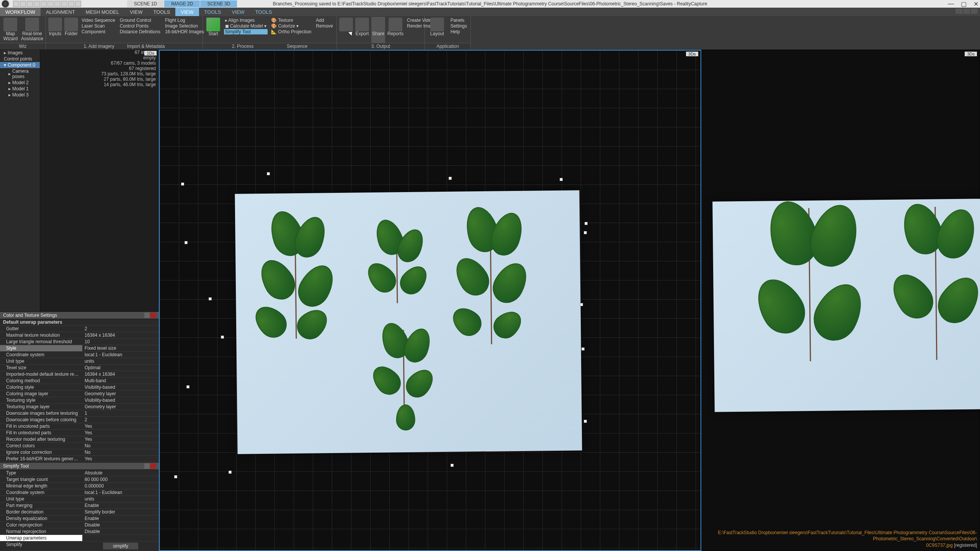  Describe the element at coordinates (80, 374) in the screenshot. I see `property-row: Imported-model default texture resolutio…` at that location.